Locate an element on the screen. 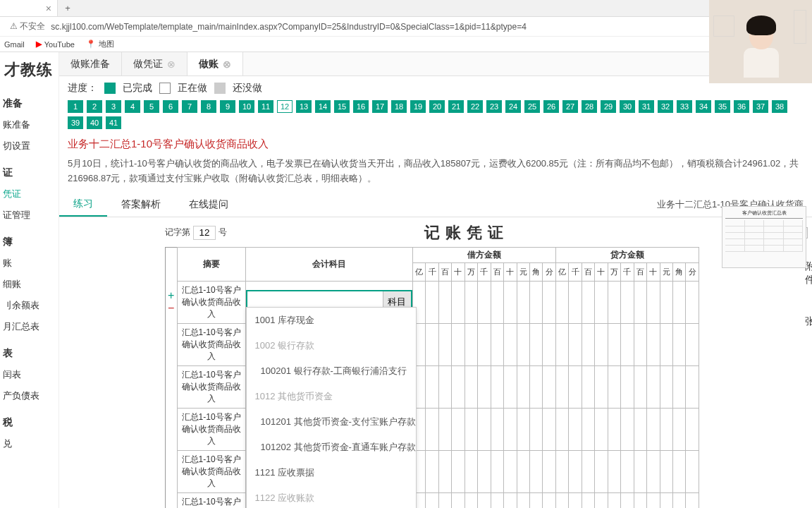 The width and height of the screenshot is (812, 508). workspace-tab: 做账准备 is located at coordinates (90, 64).